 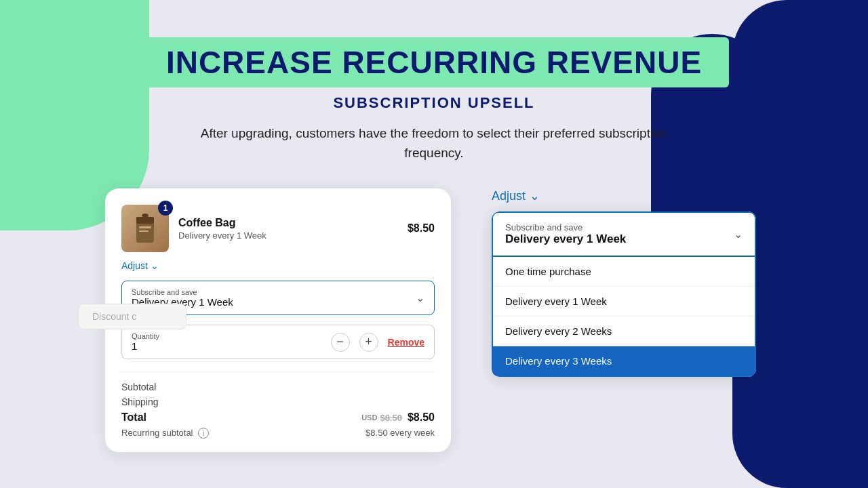 I want to click on right-panel: Adjust ⌄ Subscribe and save Delivery eve…, so click(x=627, y=283).